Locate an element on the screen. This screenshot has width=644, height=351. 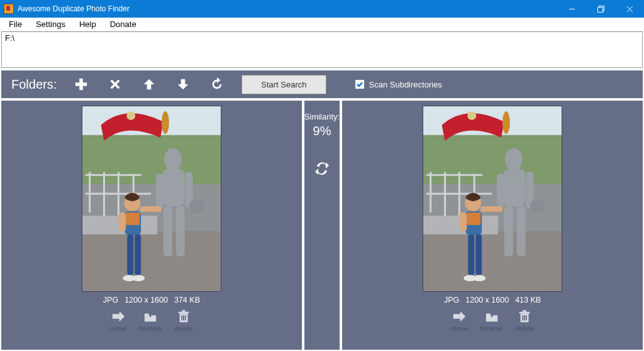
right-size: 413 KB is located at coordinates (528, 300).